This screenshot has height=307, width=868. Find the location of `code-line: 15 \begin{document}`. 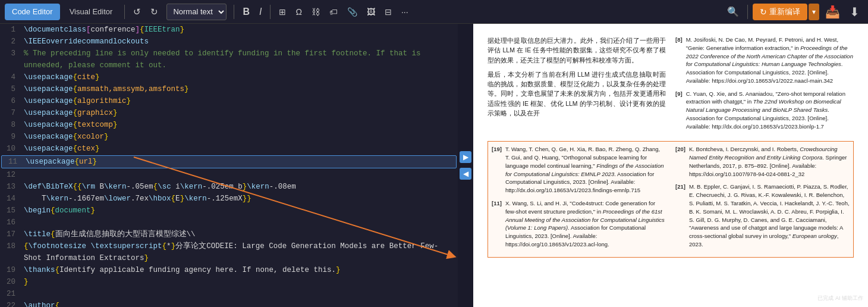

code-line: 15 \begin{document} is located at coordinates (229, 211).